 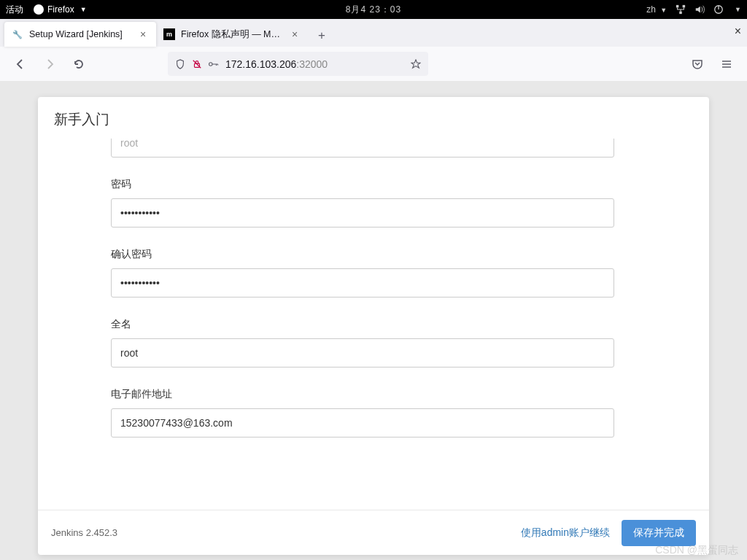 What do you see at coordinates (322, 36) in the screenshot?
I see `new-tab-button: +` at bounding box center [322, 36].